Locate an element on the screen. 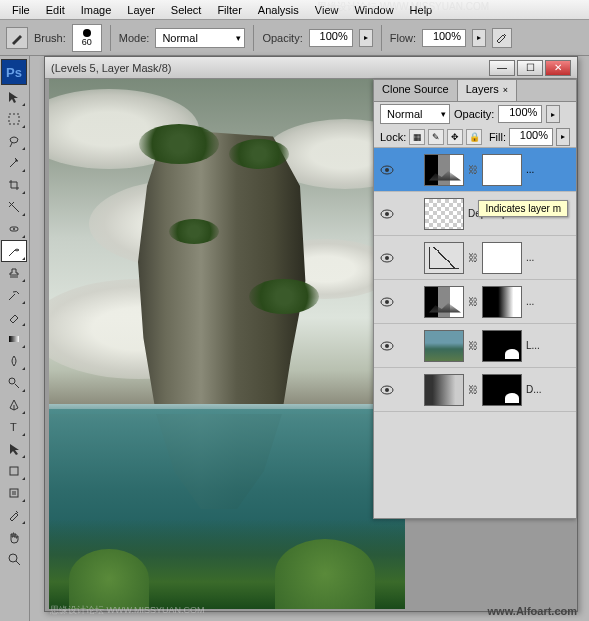 This screenshot has height=621, width=589. lasso-tool is located at coordinates (14, 141).